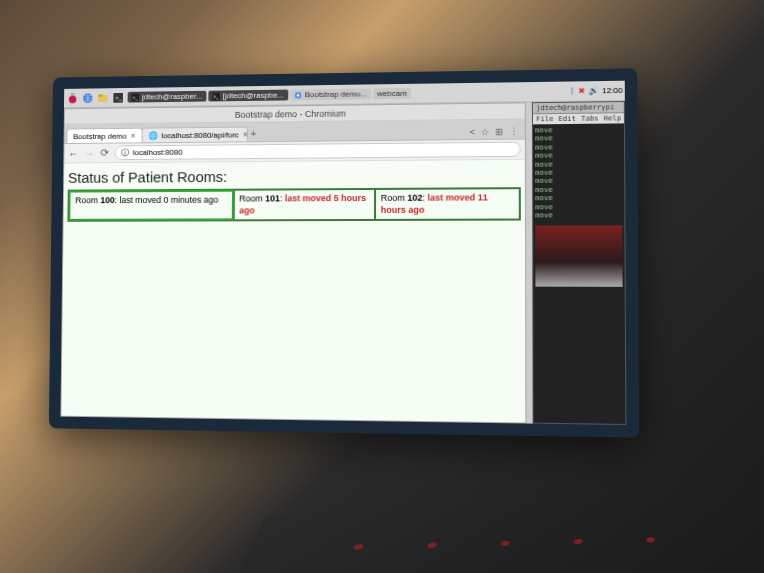 This screenshot has height=573, width=764. I want to click on room-number: 100, so click(107, 200).